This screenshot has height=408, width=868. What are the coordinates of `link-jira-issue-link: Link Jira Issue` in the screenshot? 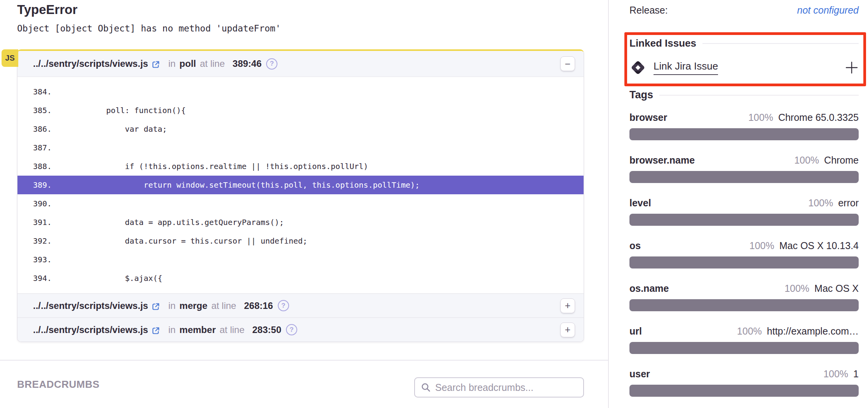 It's located at (686, 68).